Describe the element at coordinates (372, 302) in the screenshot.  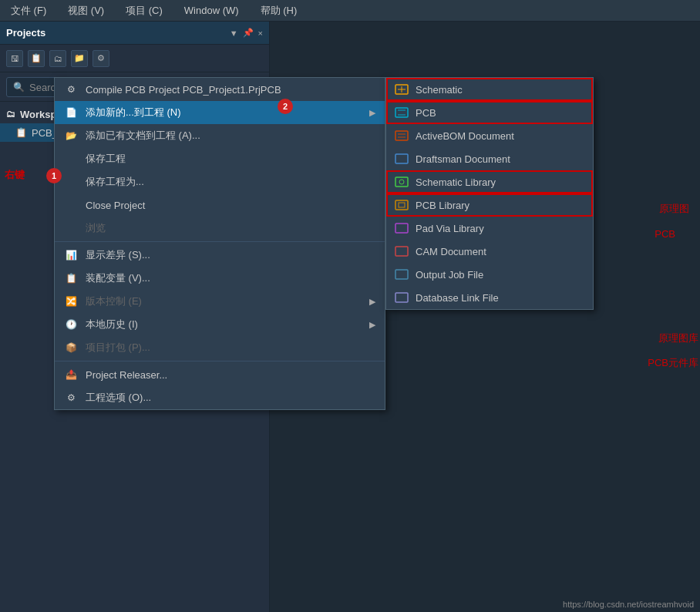
I see `vcs-arrow-icon: ▶` at that location.